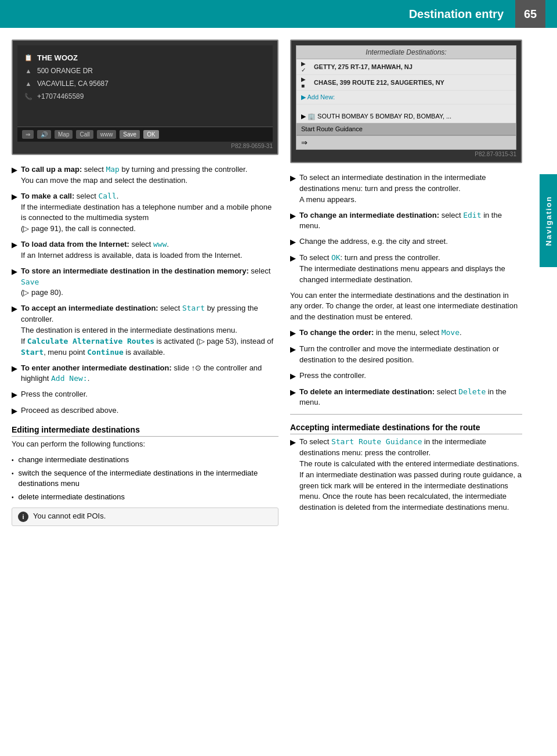  Describe the element at coordinates (278, 14) in the screenshot. I see `header-bar: Destination entry 65` at that location.